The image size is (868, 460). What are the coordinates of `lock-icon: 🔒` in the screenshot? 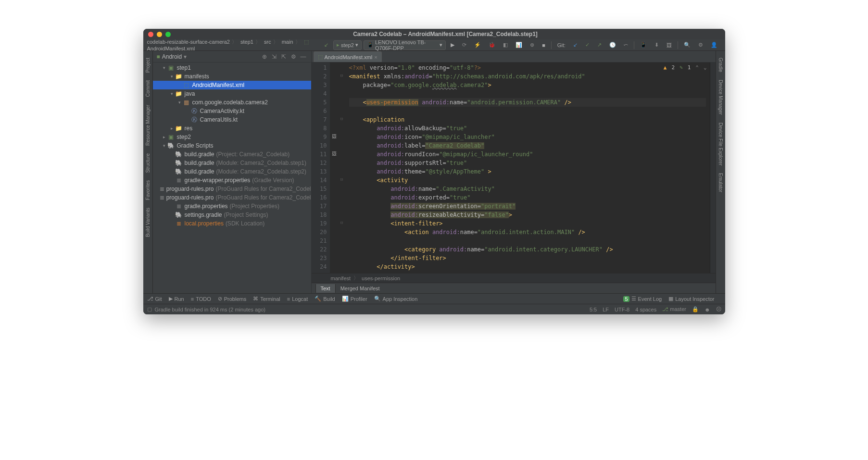 It's located at (695, 310).